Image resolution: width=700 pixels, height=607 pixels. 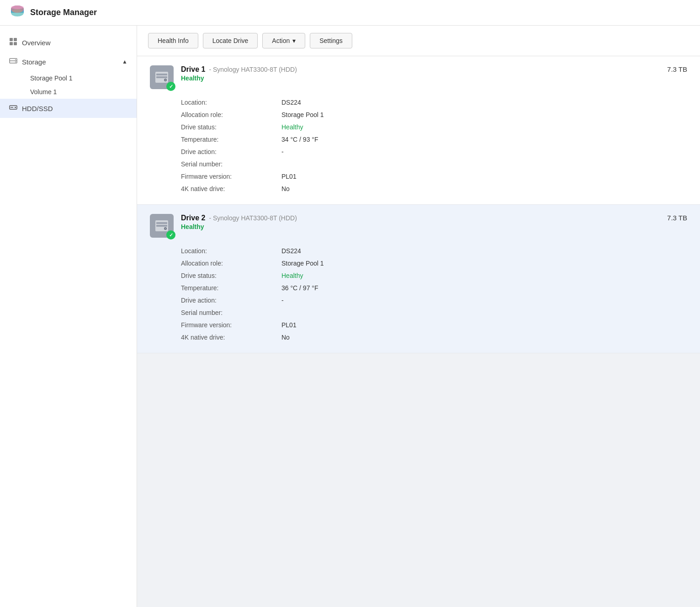 What do you see at coordinates (125, 62) in the screenshot?
I see `chevron-up-icon: ▲` at bounding box center [125, 62].